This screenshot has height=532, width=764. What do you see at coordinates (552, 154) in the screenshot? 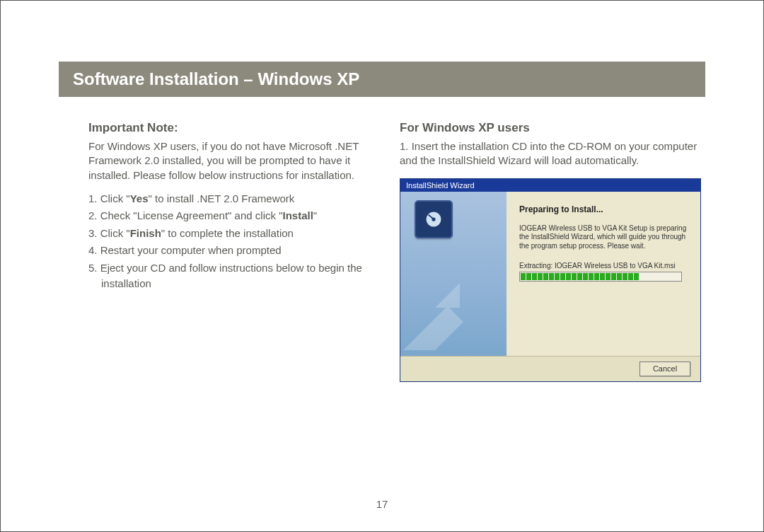
I see `windows-xp-step-1: 1. Insert the installation CD into the C…` at bounding box center [552, 154].